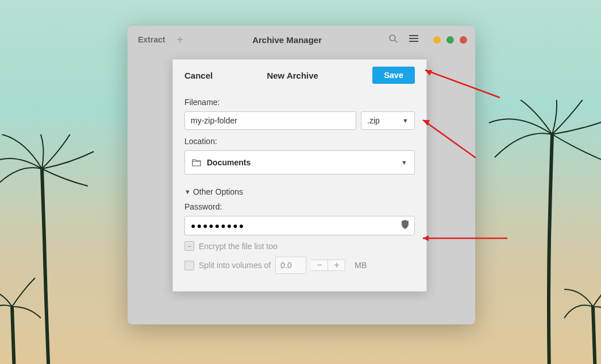 This screenshot has height=364, width=601. I want to click on filename-label: Filename:, so click(300, 102).